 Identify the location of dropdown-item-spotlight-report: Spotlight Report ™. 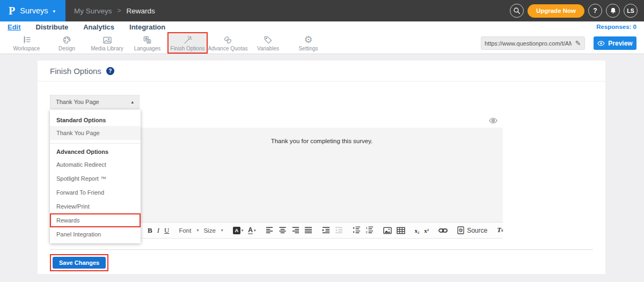
(96, 179).